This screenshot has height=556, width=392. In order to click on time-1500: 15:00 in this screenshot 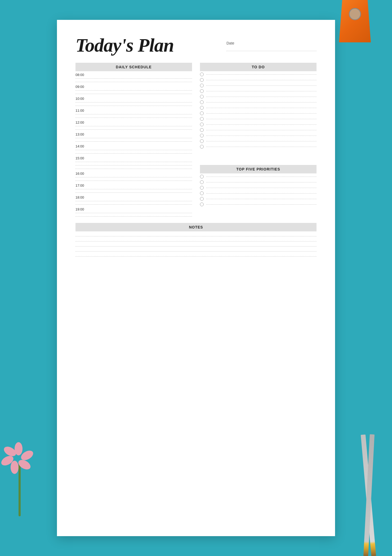, I will do `click(134, 158)`.